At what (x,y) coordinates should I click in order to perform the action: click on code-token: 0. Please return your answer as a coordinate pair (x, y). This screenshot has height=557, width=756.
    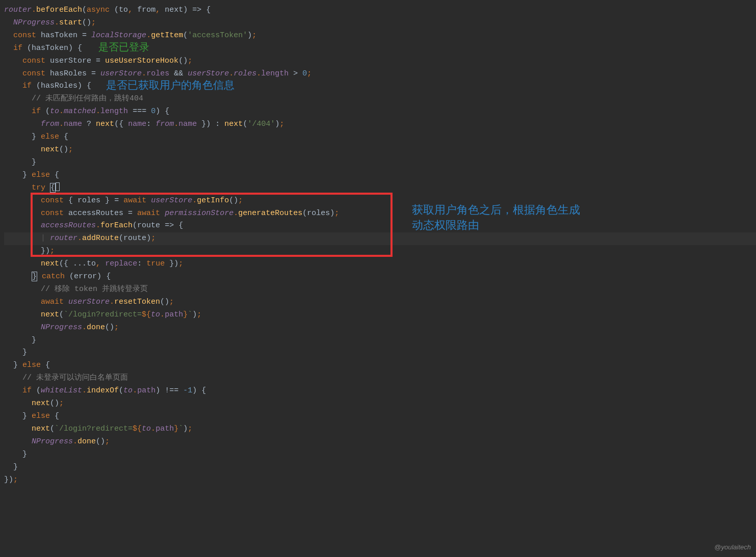
    Looking at the image, I should click on (153, 111).